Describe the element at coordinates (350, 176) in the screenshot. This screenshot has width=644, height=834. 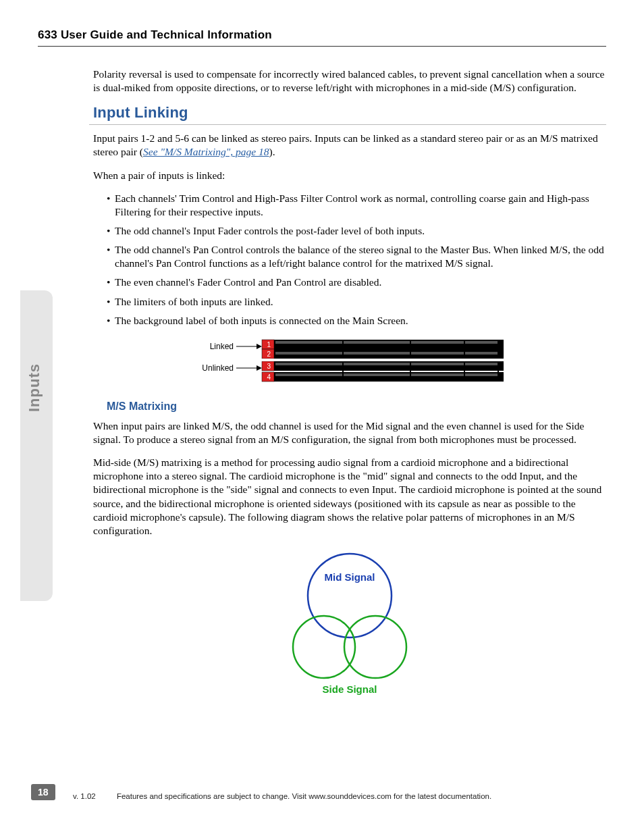
I see `linking-when-paragraph: When a pair of inputs is linked:` at that location.